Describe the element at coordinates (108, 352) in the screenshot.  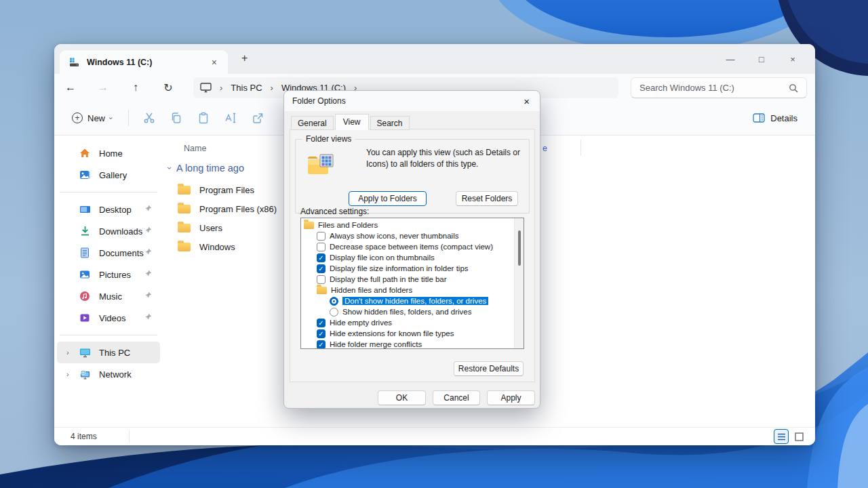
I see `sidebar-item-this-pc: › This PC` at that location.